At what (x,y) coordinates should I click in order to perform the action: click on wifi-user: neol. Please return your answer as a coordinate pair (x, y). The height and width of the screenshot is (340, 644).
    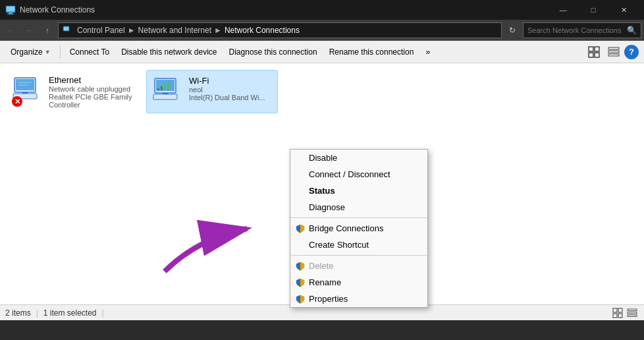
    Looking at the image, I should click on (227, 90).